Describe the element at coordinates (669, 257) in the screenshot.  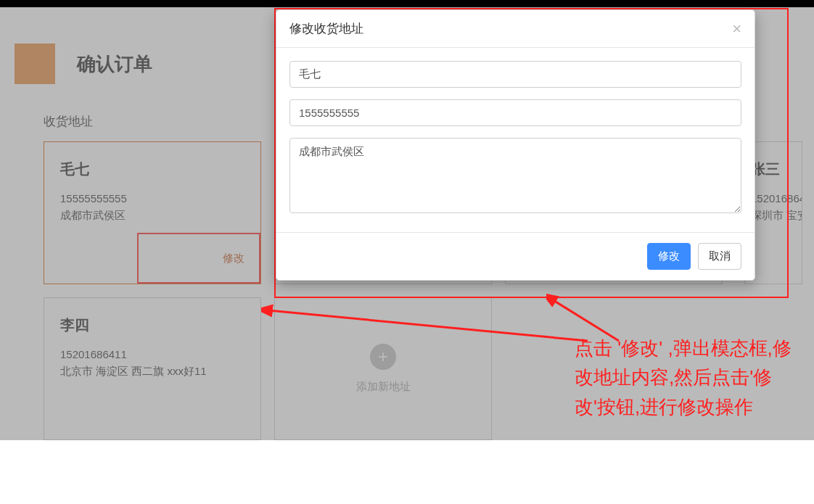
I see `submit-button: 修改` at that location.